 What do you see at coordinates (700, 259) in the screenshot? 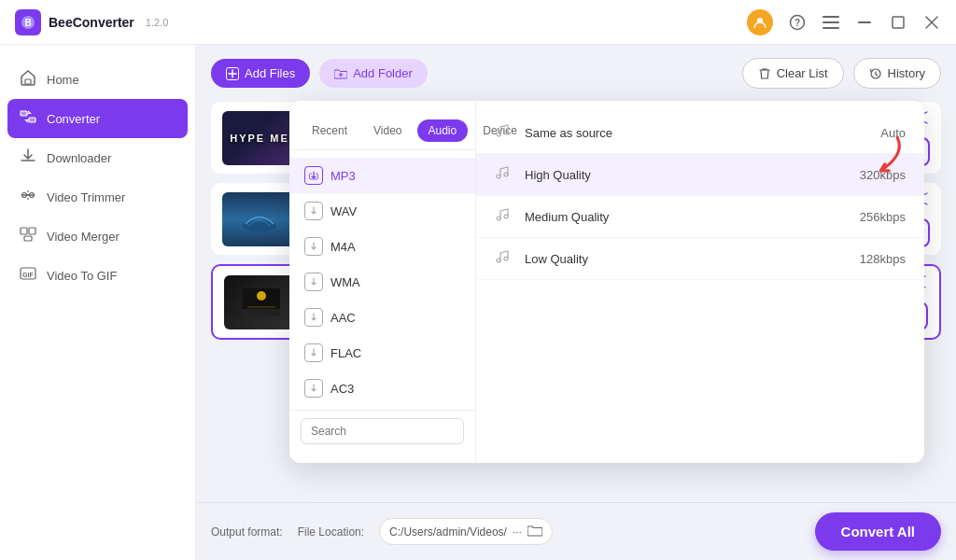
I see `quality-low: Low Quality 128kbps` at bounding box center [700, 259].